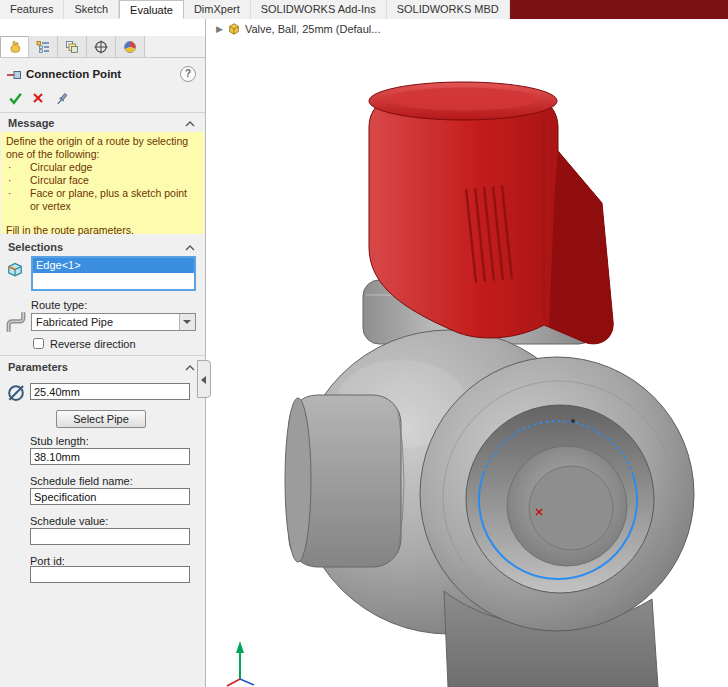 This screenshot has height=687, width=728. Describe the element at coordinates (31, 123) in the screenshot. I see `section-label: Message` at that location.